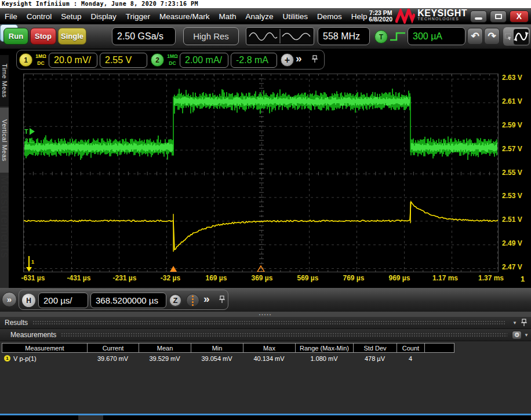 Image resolution: width=531 pixels, height=420 pixels. Describe the element at coordinates (262, 278) in the screenshot. I see `x-tick-label: 369 µs` at that location.